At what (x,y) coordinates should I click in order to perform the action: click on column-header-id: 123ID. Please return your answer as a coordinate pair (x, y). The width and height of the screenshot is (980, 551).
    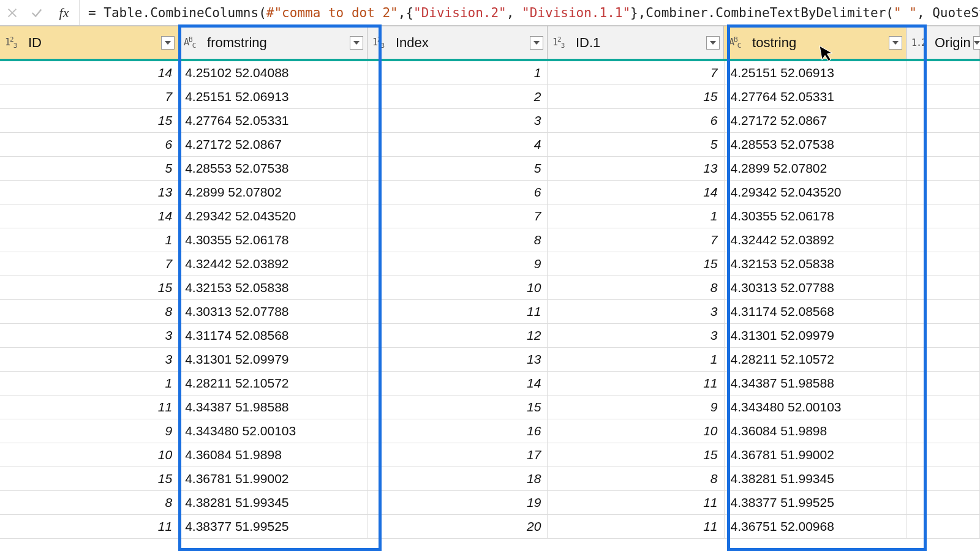
    Looking at the image, I should click on (89, 42).